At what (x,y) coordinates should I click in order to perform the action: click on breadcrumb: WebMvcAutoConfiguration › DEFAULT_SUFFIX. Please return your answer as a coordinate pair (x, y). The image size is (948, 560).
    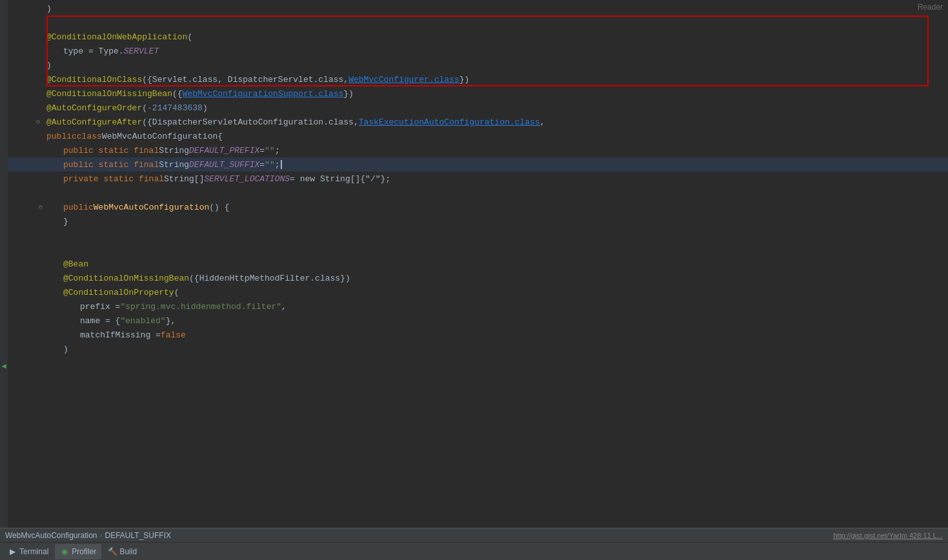
    Looking at the image, I should click on (419, 535).